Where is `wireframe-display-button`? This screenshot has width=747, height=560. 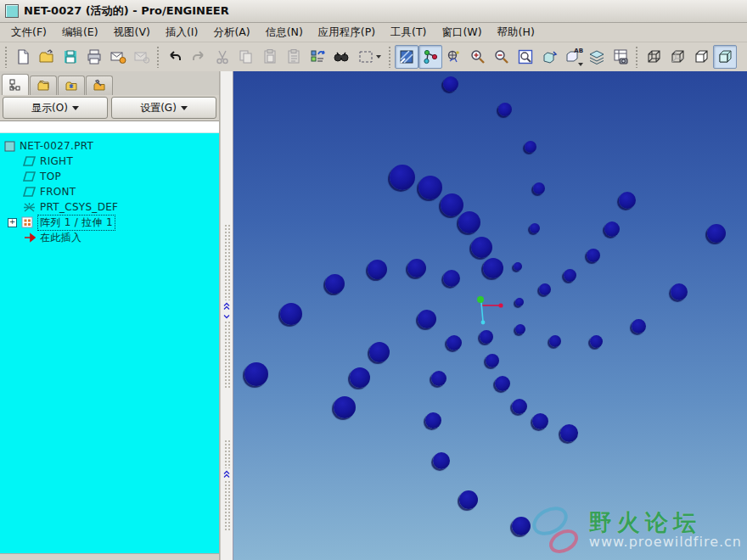
wireframe-display-button is located at coordinates (654, 57).